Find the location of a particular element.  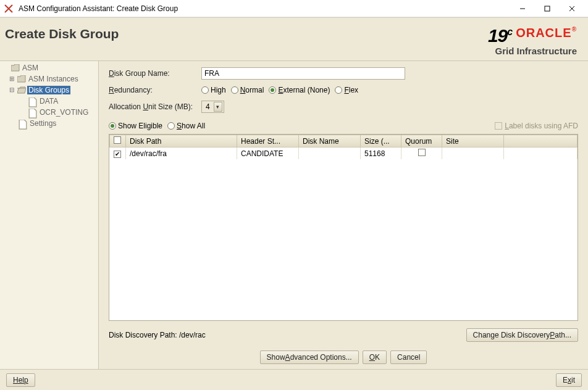

cell-disk-name is located at coordinates (330, 154).